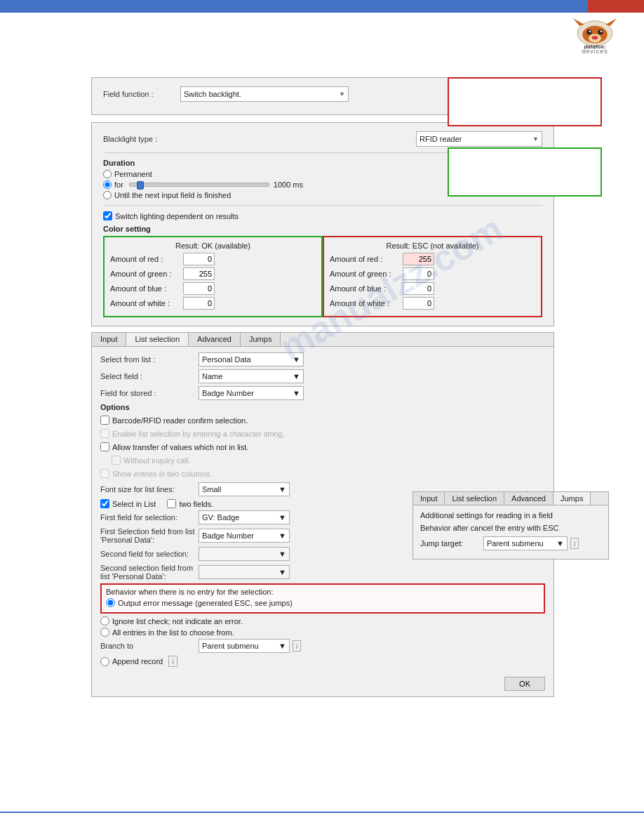  Describe the element at coordinates (171, 504) in the screenshot. I see `two-fields-checkbox` at that location.